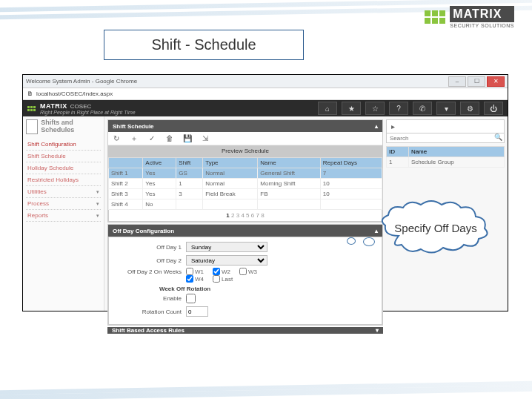 The width and height of the screenshot is (532, 399). What do you see at coordinates (245, 231) in the screenshot?
I see `offday-header: Off Day Configuration▴` at bounding box center [245, 231].